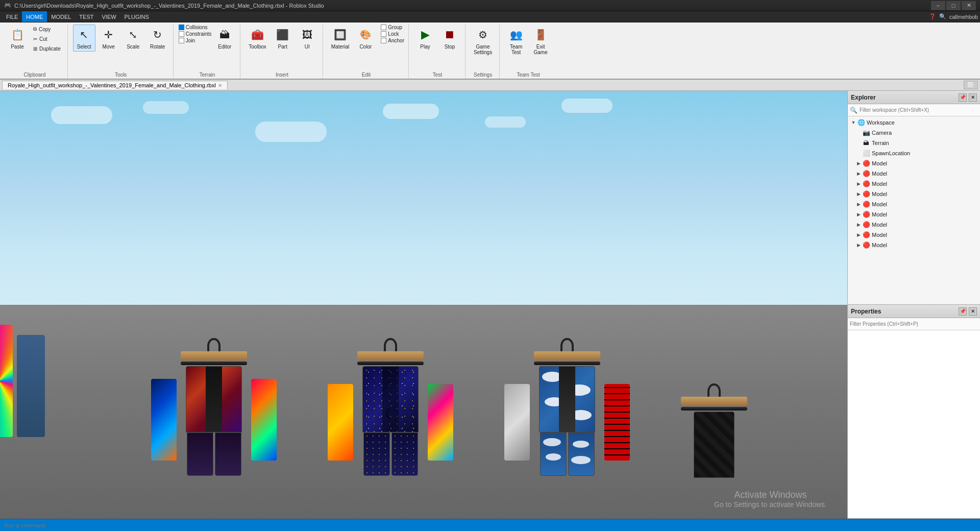 Image resolution: width=980 pixels, height=531 pixels. Describe the element at coordinates (859, 245) in the screenshot. I see `model9-arrow: ▶` at that location.